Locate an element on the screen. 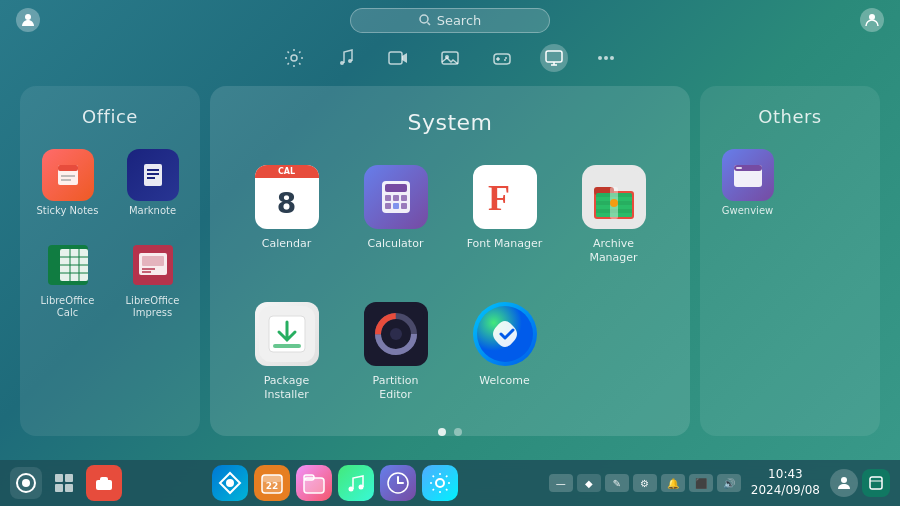 The width and height of the screenshot is (900, 506). app-marknote: Marknote is located at coordinates (152, 183).